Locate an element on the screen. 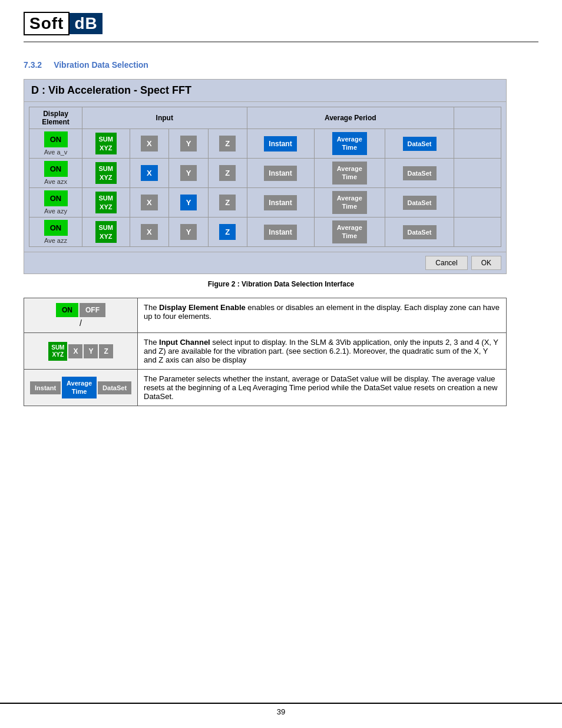 The image size is (562, 728). z-cell-3: Z is located at coordinates (227, 232).